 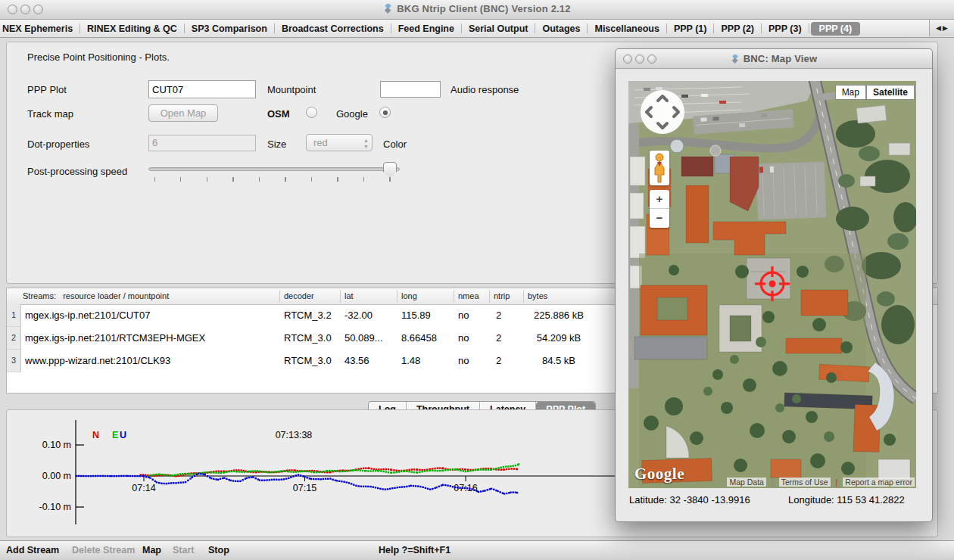 What do you see at coordinates (333, 29) in the screenshot?
I see `tab-broadcast-corrections: Broadcast Corrections` at bounding box center [333, 29].